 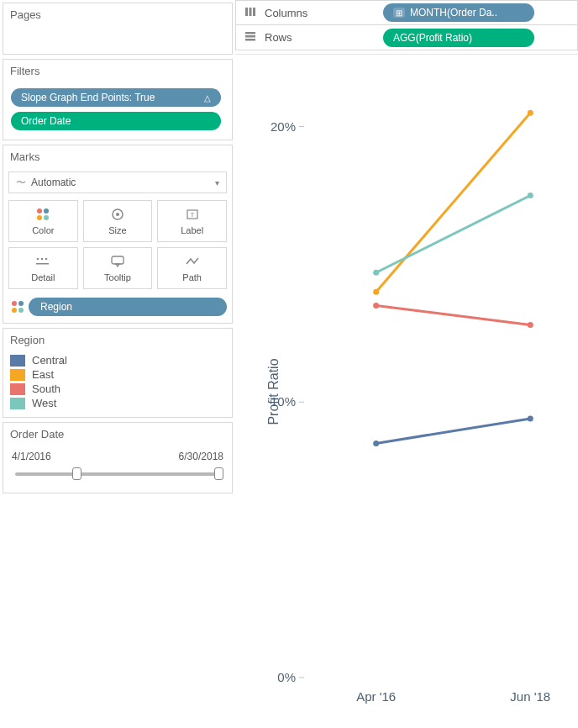 What do you see at coordinates (118, 221) in the screenshot?
I see `marks-size-button: Size` at bounding box center [118, 221].